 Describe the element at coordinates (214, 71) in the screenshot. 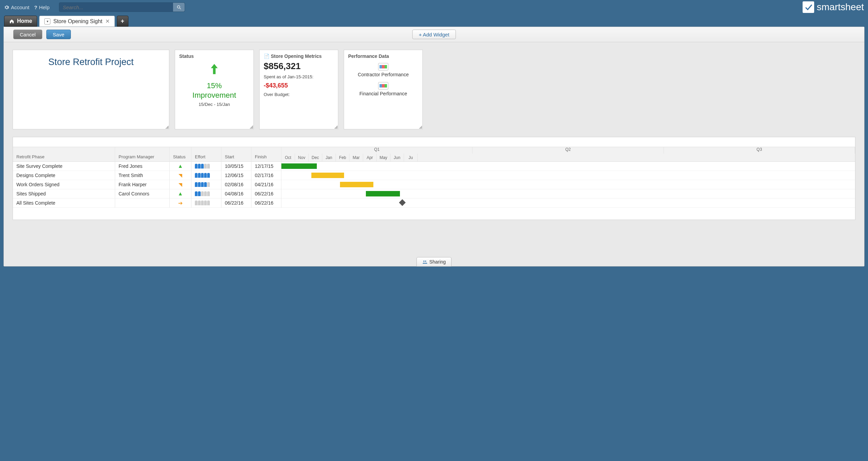

I see `arrow-up-icon` at that location.